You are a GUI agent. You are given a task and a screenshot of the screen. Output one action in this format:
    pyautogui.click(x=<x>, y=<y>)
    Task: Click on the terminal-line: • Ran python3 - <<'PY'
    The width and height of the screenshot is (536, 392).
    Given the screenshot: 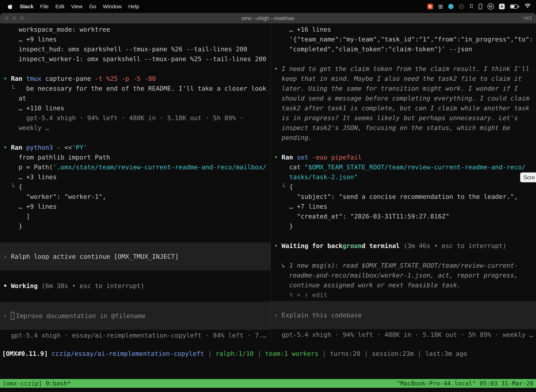 What is the action you would take?
    pyautogui.click(x=135, y=148)
    